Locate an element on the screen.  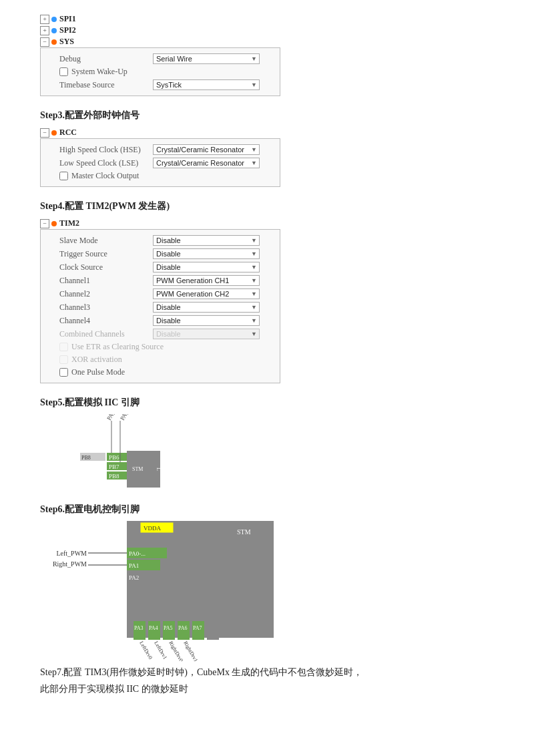
rcc-lse-row: Low Speed Clock (LSE) Crystal/Ceramic Re… is located at coordinates (160, 163).